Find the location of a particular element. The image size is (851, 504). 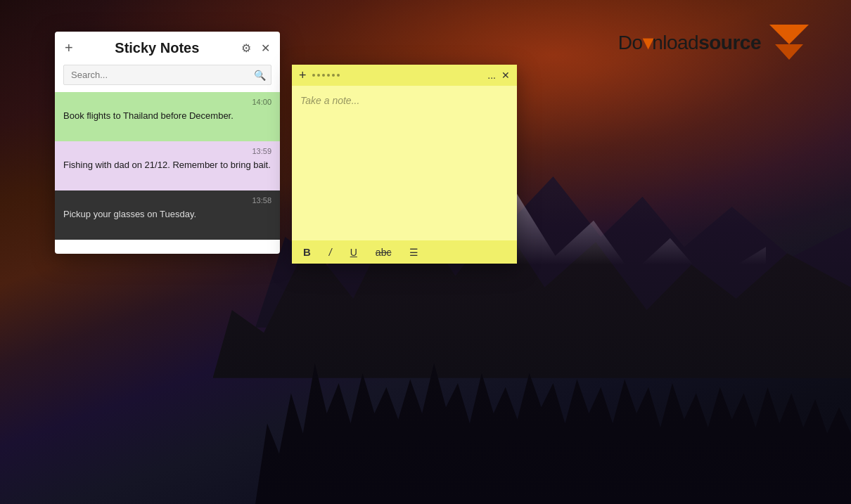

note-text: Pickup your glasses on Tuesday. is located at coordinates (167, 214).